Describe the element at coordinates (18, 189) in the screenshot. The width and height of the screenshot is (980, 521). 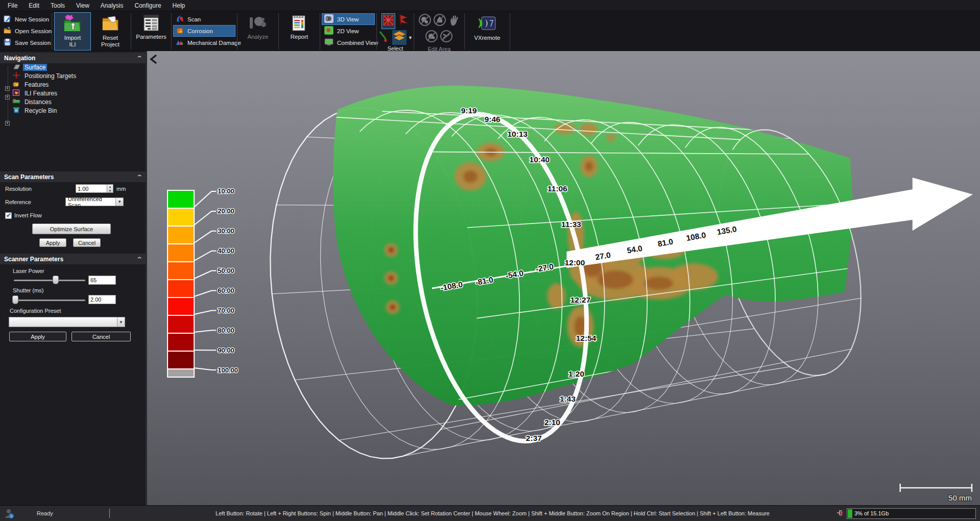
I see `resolution-label: Resolution` at that location.